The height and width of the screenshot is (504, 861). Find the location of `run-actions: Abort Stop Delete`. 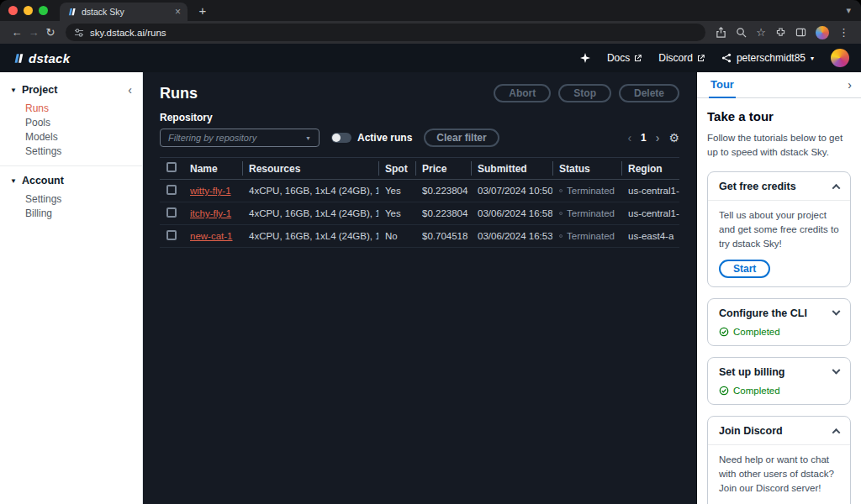

run-actions: Abort Stop Delete is located at coordinates (587, 93).